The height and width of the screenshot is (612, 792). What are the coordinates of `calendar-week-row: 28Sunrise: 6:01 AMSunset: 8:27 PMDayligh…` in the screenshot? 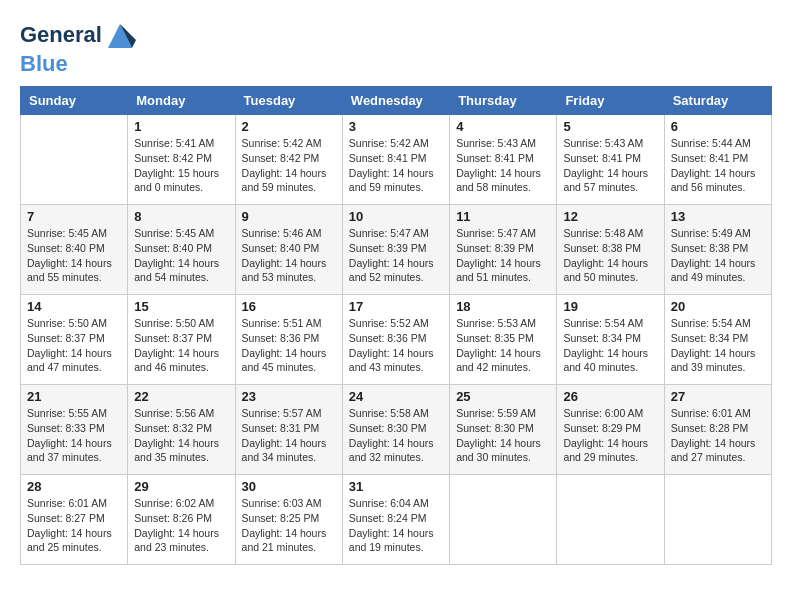 It's located at (396, 520).